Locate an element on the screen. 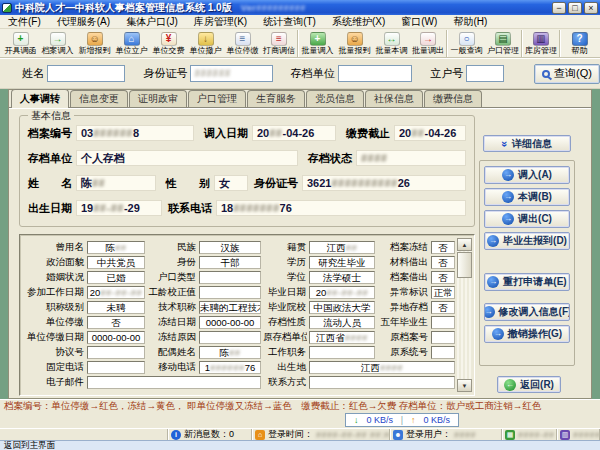 This screenshot has width=600, height=450. detail-field-value: 未聘 is located at coordinates (116, 308).